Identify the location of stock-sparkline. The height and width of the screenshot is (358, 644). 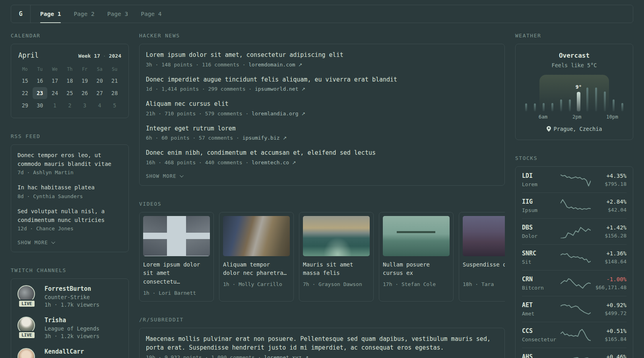
(576, 309).